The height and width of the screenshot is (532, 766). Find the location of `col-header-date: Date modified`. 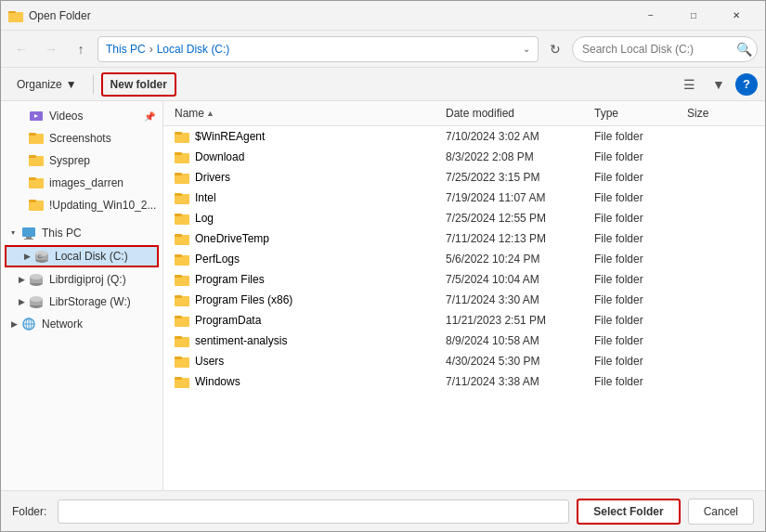

col-header-date: Date modified is located at coordinates (516, 113).